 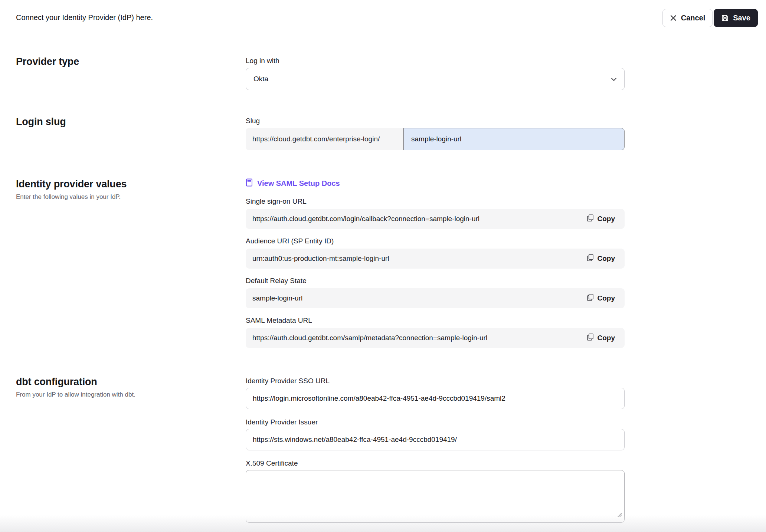 I want to click on audience-uri-label: Audience URI (SP Entity ID), so click(x=435, y=241).